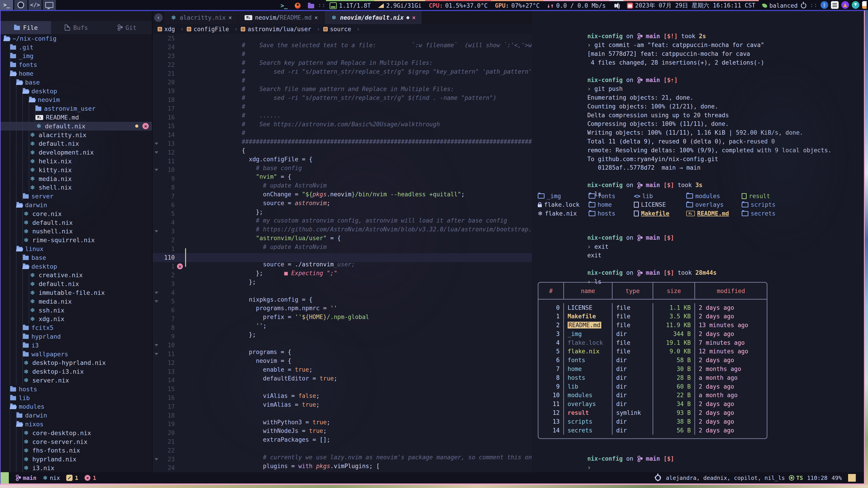 The height and width of the screenshot is (488, 868). I want to click on tree-row: rime-squirrel.nix ×, so click(76, 240).